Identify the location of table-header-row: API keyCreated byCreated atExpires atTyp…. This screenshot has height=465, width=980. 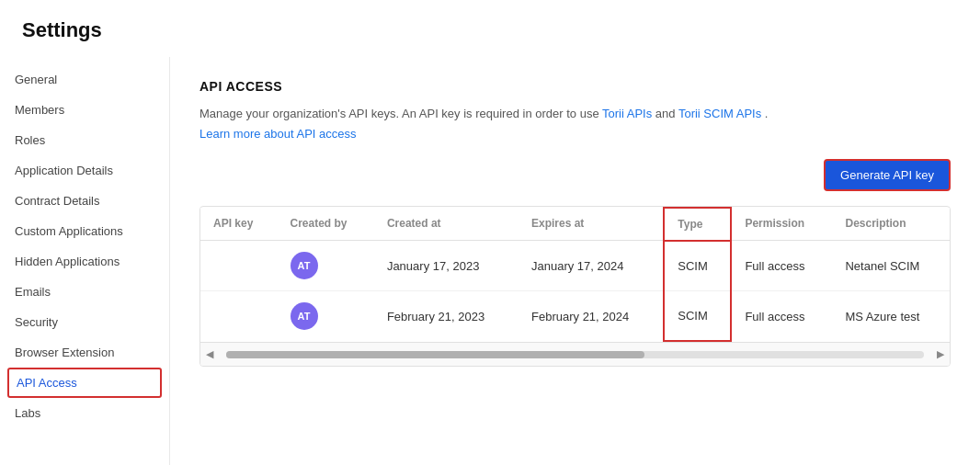
(575, 224).